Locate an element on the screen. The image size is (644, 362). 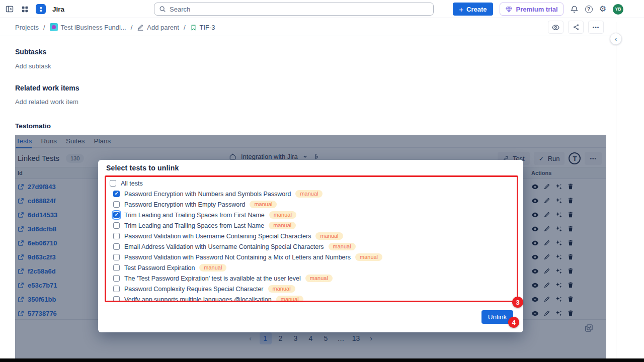
breadcrumb-project-label: Test iBusiness Fundi... is located at coordinates (94, 27).